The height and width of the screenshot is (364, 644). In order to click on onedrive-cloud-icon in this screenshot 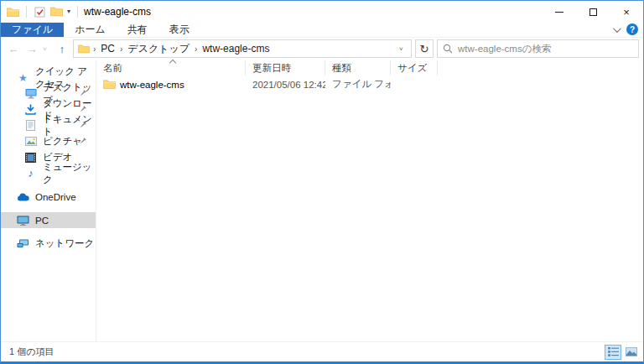, I will do `click(23, 197)`.